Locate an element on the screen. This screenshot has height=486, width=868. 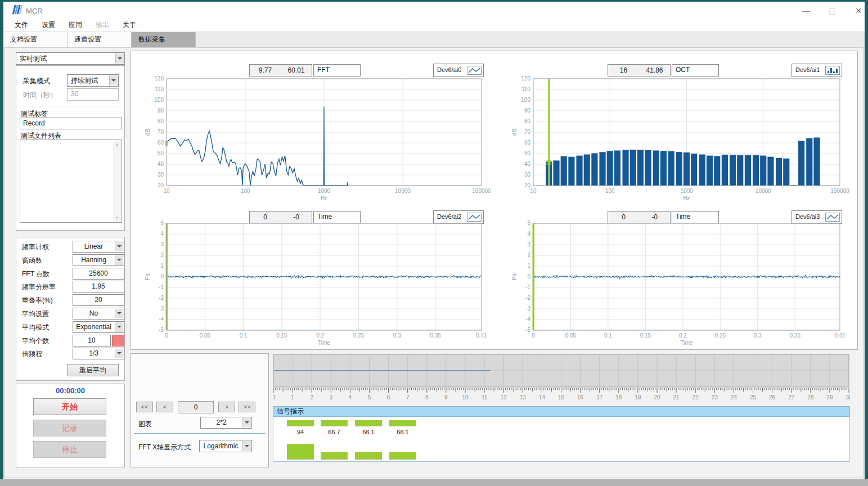
maximize-button: ▢ is located at coordinates (832, 11).